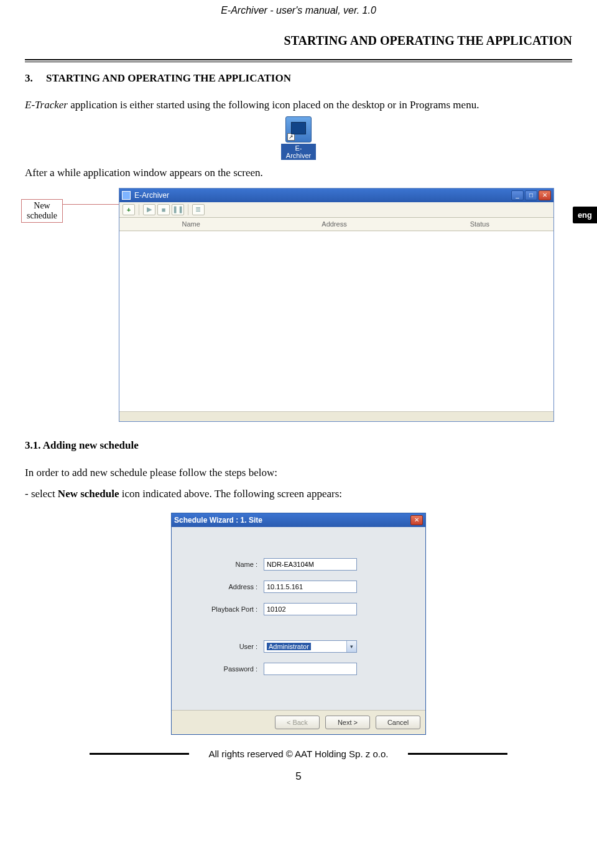 The image size is (597, 868). Describe the element at coordinates (164, 210) in the screenshot. I see `stop-button: ■` at that location.